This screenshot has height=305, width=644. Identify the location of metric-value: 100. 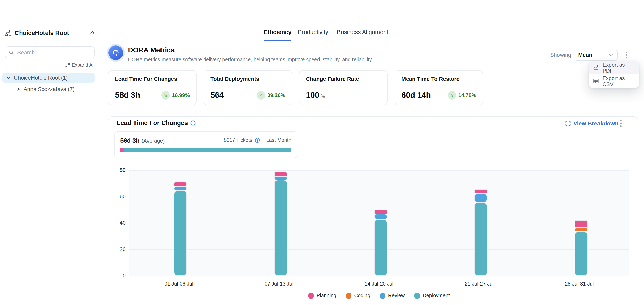
(312, 95).